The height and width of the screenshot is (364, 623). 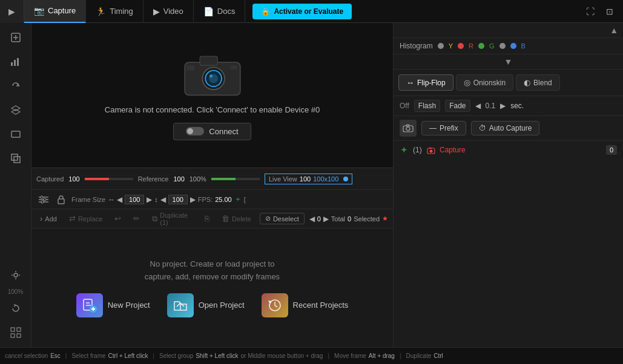 What do you see at coordinates (61, 200) in the screenshot?
I see `lock-tool-button` at bounding box center [61, 200].